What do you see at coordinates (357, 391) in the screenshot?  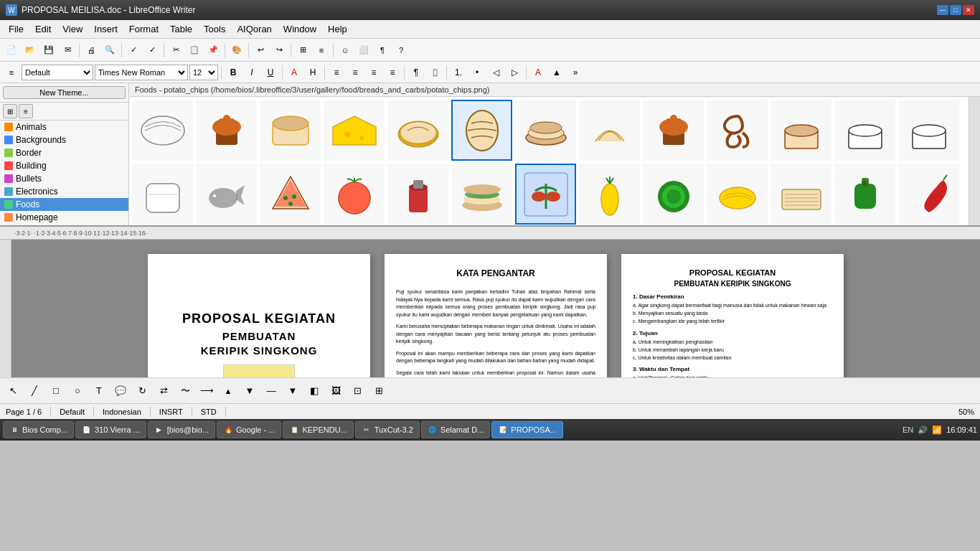 I see `insert-textbox-btn: ⊡` at bounding box center [357, 391].